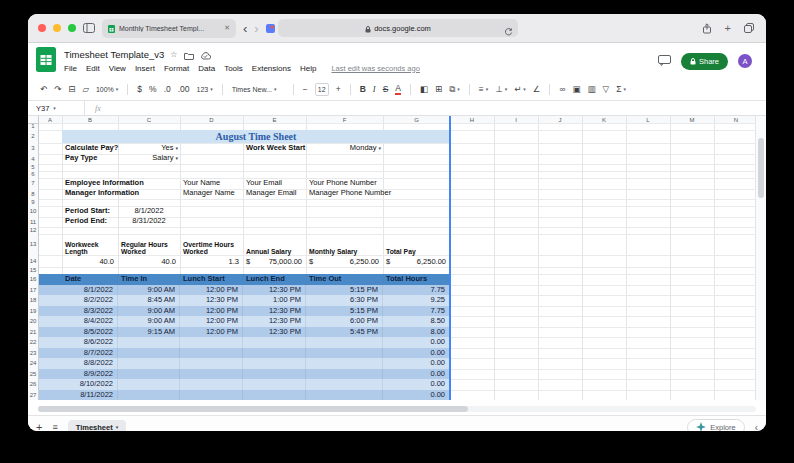 Image resolution: width=794 pixels, height=463 pixels. What do you see at coordinates (274, 332) in the screenshot?
I see `timesheet-cell: 12:30 PM` at bounding box center [274, 332].